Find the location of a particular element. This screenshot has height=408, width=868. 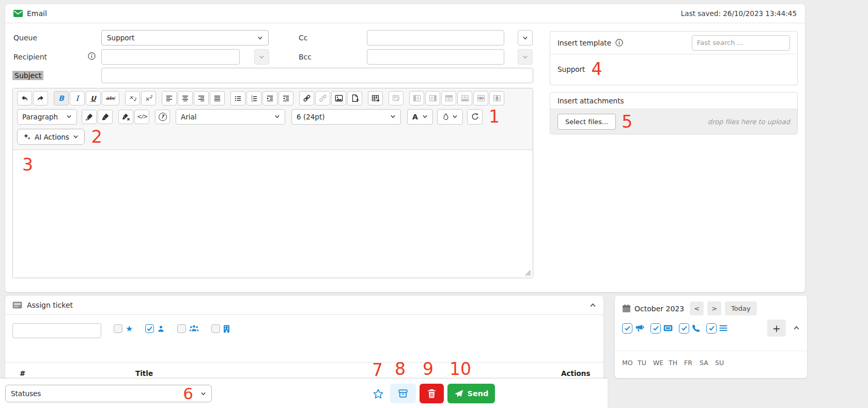

calendar-filter-tickets is located at coordinates (661, 328).